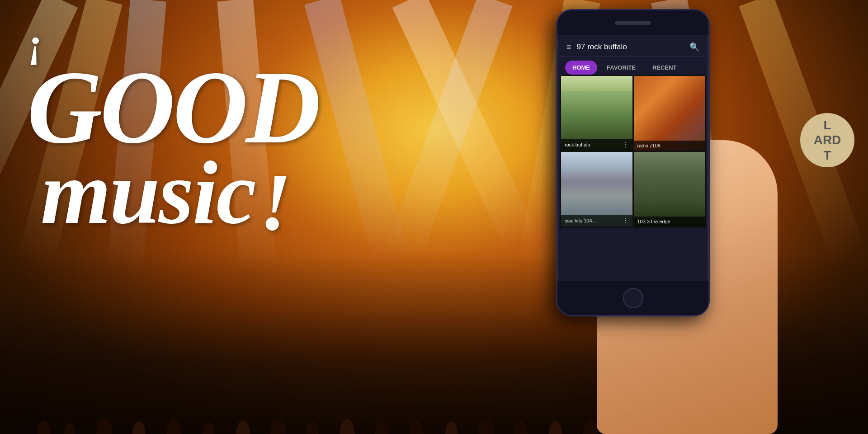 This screenshot has height=434, width=868. Describe the element at coordinates (670, 189) in the screenshot. I see `grid-item-4: 103.3 the edge` at that location.